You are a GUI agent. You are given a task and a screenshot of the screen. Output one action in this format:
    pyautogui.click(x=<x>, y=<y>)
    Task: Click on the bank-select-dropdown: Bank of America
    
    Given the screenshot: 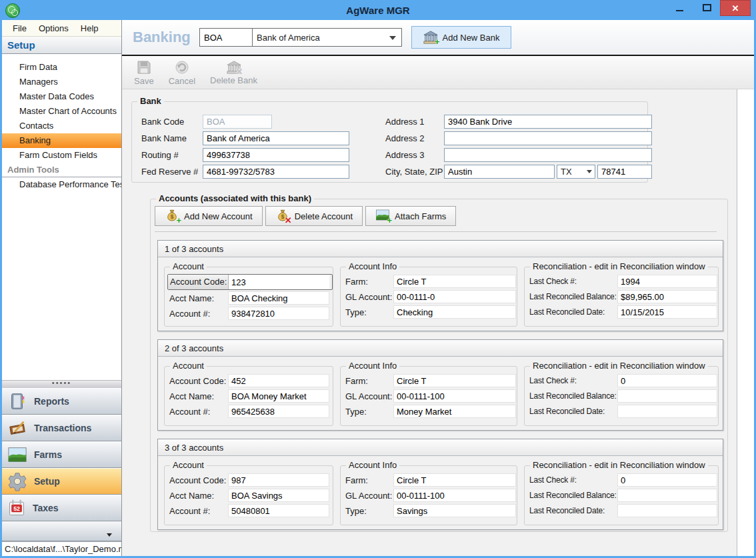 What is the action you would take?
    pyautogui.click(x=327, y=37)
    